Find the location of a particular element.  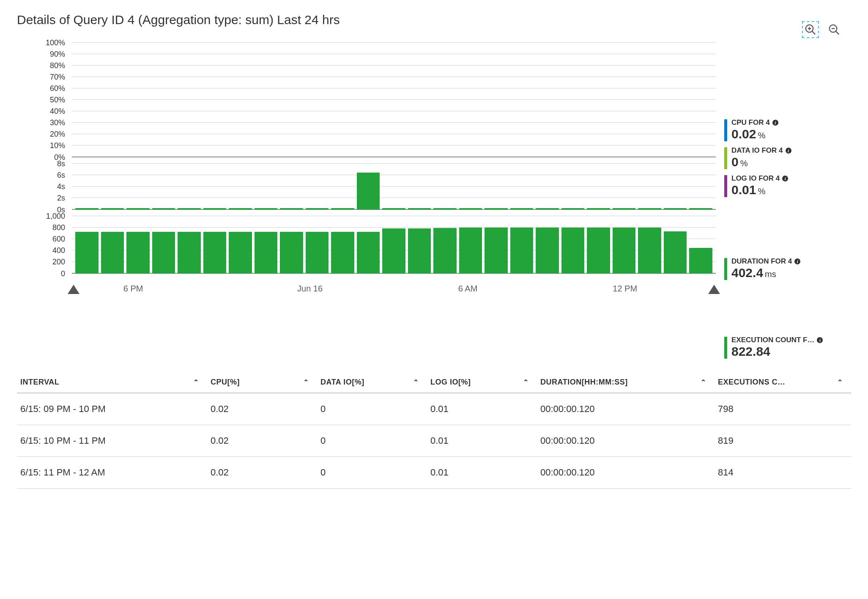

chart-percentage: 100%90%80%70%60%50%40%30%20%10%0% is located at coordinates (394, 100).